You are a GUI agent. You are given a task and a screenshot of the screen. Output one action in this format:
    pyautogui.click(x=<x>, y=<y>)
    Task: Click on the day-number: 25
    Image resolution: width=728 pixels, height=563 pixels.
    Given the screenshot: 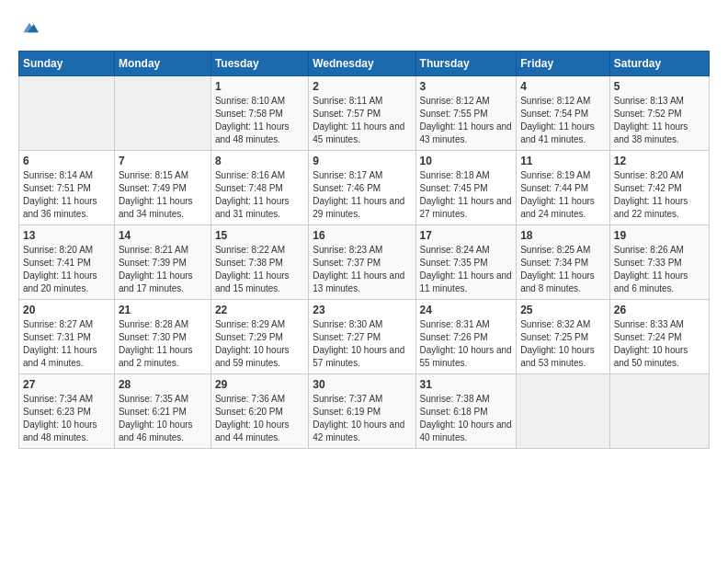 What is the action you would take?
    pyautogui.click(x=563, y=310)
    